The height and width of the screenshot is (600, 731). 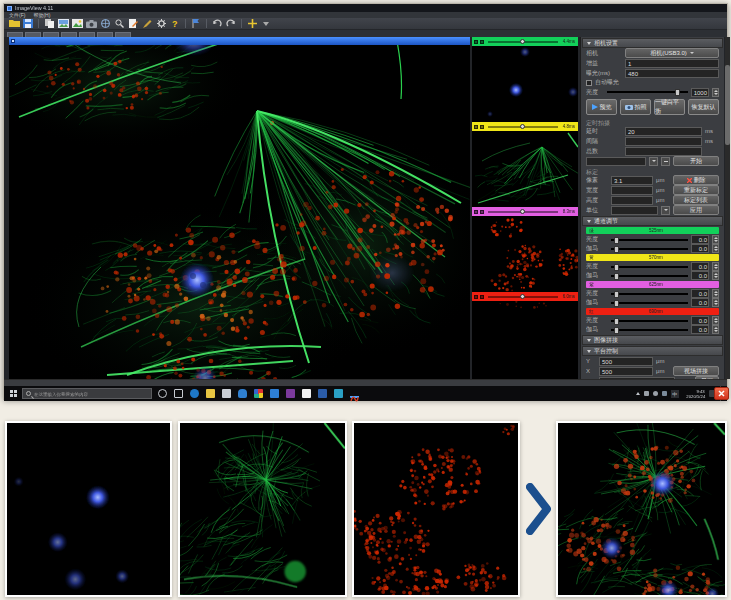 I want to click on edge-icon, so click(x=194, y=394).